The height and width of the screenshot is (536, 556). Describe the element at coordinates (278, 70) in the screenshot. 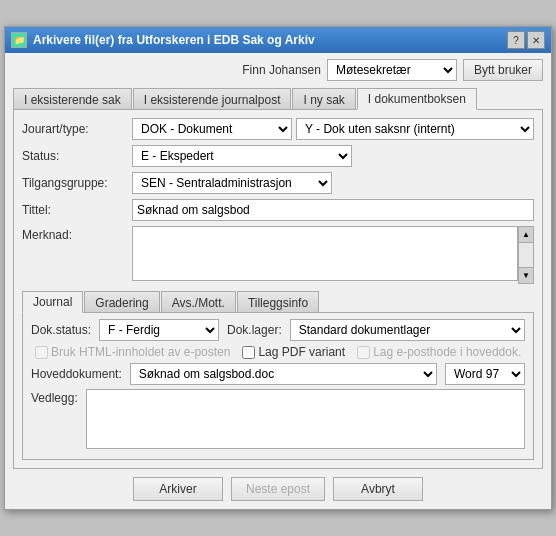

I see `top-bar: Finn Johansen Møtesekretær Bytt bruker` at that location.